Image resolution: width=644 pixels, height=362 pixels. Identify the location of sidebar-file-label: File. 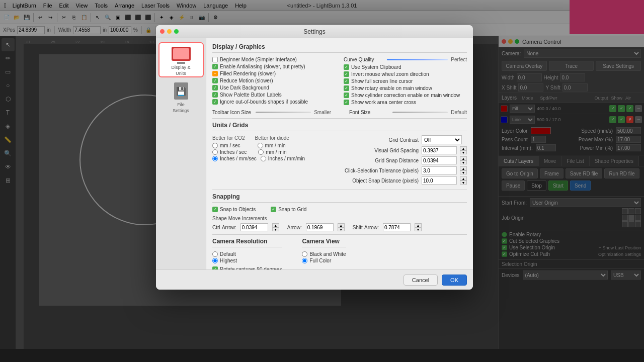
(181, 105).